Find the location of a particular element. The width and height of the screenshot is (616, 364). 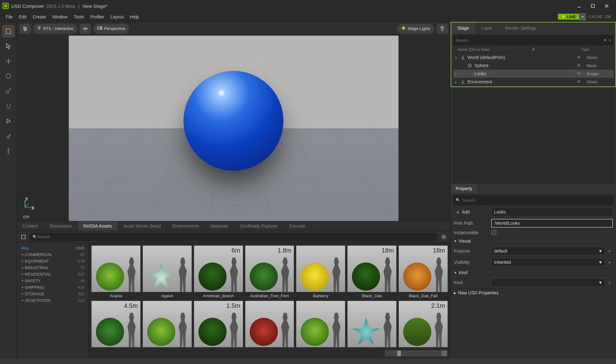

stage-search-input is located at coordinates (528, 41).